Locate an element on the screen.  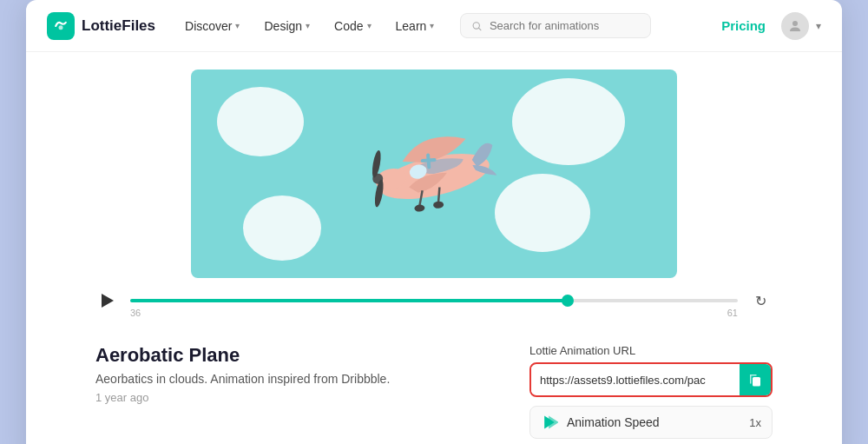
plane-animation is located at coordinates (434, 174).